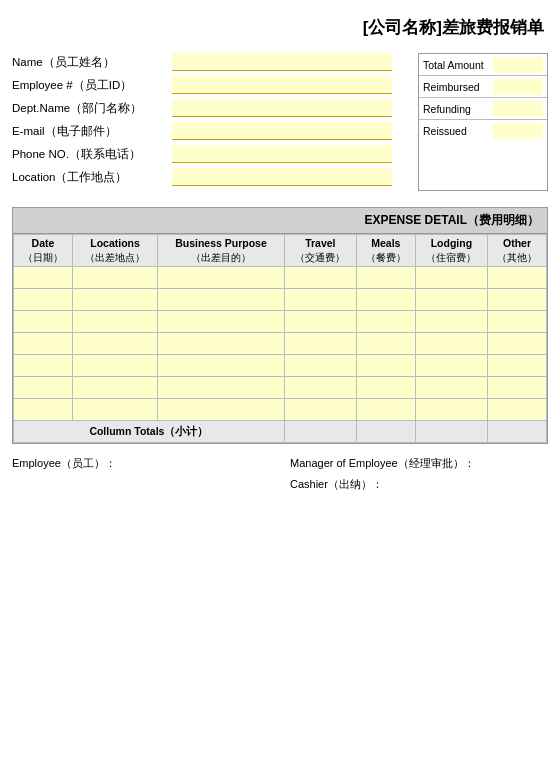 The height and width of the screenshot is (768, 560). What do you see at coordinates (44, 278) in the screenshot?
I see `cell-r0-c0` at bounding box center [44, 278].